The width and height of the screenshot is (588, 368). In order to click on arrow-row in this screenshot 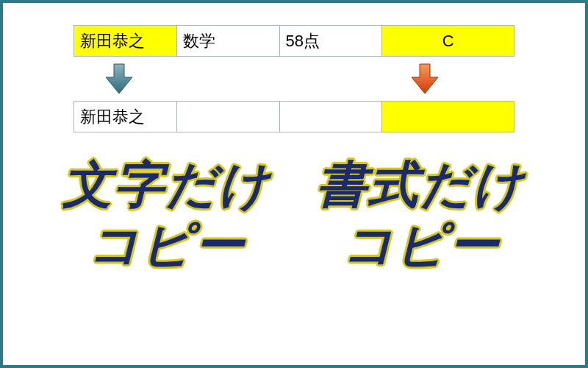, I will do `click(294, 79)`.